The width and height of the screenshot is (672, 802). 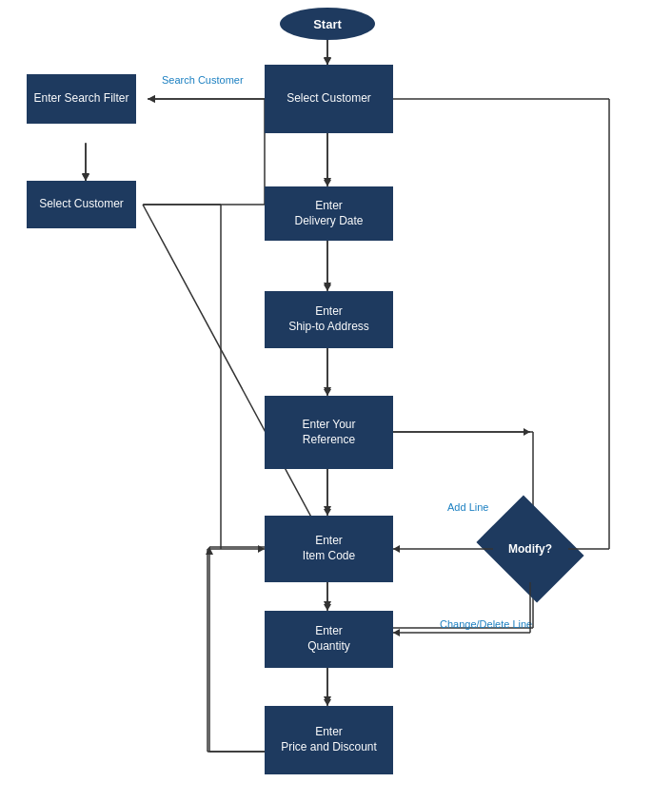 I want to click on enter-quantity-node: Enter Quantity, so click(x=329, y=639).